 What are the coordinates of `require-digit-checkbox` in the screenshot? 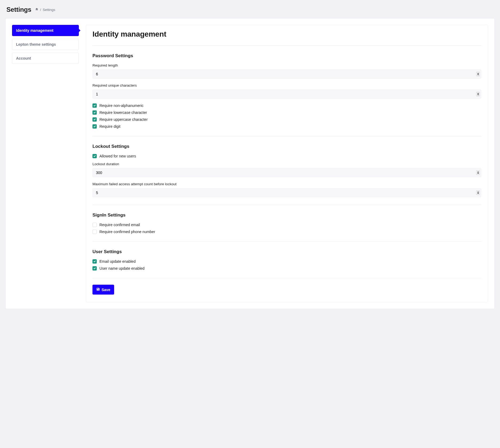 It's located at (95, 126).